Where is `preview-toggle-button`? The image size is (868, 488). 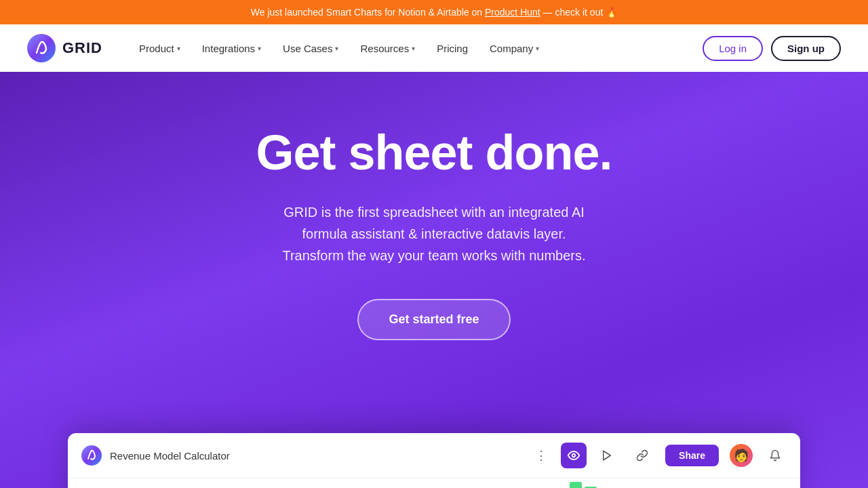
preview-toggle-button is located at coordinates (574, 455).